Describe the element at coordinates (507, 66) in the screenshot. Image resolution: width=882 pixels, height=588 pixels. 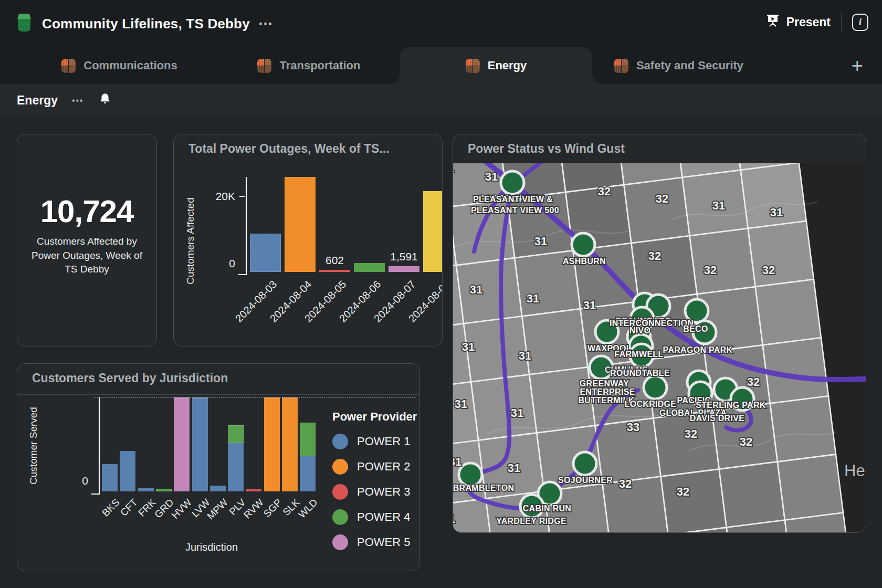
I see `tab-label: Energy` at that location.